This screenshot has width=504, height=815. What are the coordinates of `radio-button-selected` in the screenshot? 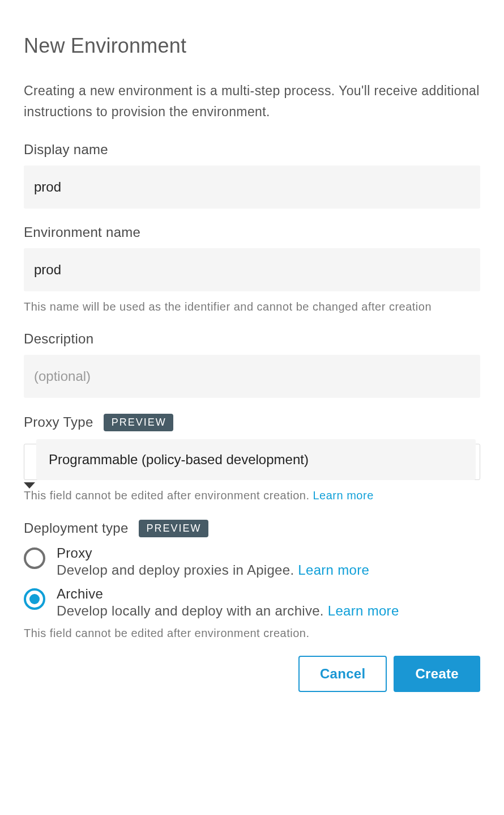 It's located at (35, 599).